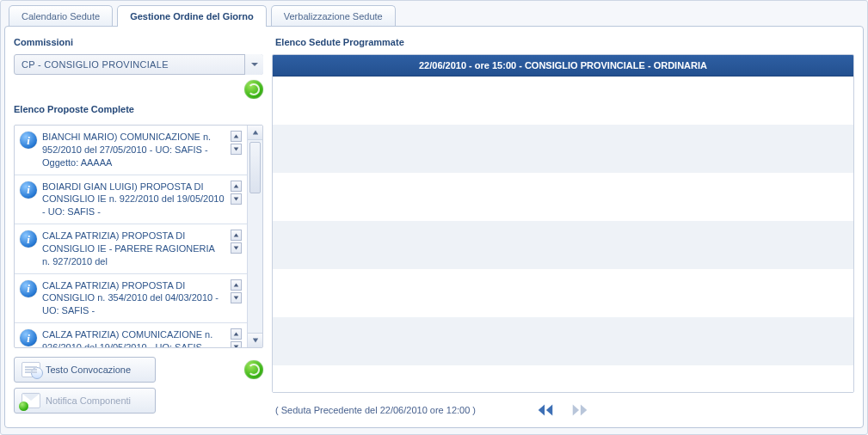 This screenshot has width=868, height=435. What do you see at coordinates (563, 410) in the screenshot?
I see `footer-bar: ( Seduta Precedente del 22/06/2010 ore 1…` at bounding box center [563, 410].